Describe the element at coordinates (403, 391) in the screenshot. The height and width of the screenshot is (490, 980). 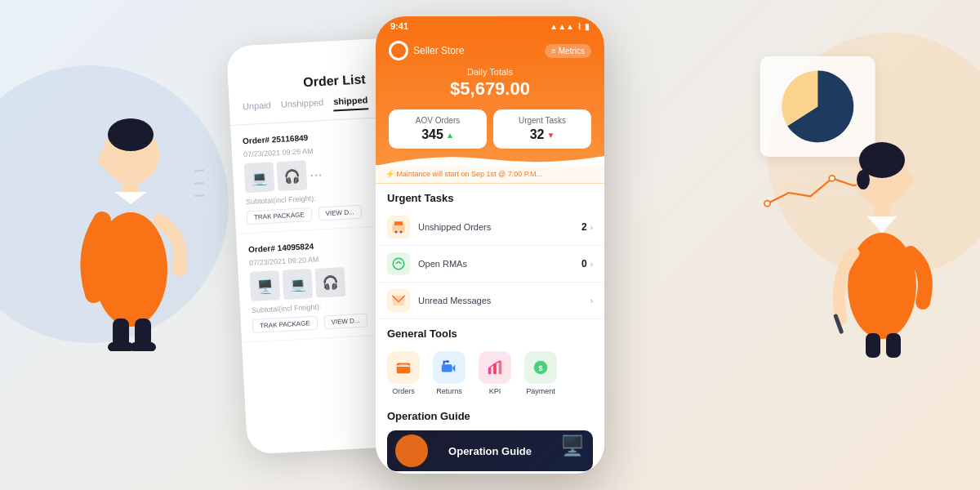
I see `orders-tool-label: Orders` at that location.